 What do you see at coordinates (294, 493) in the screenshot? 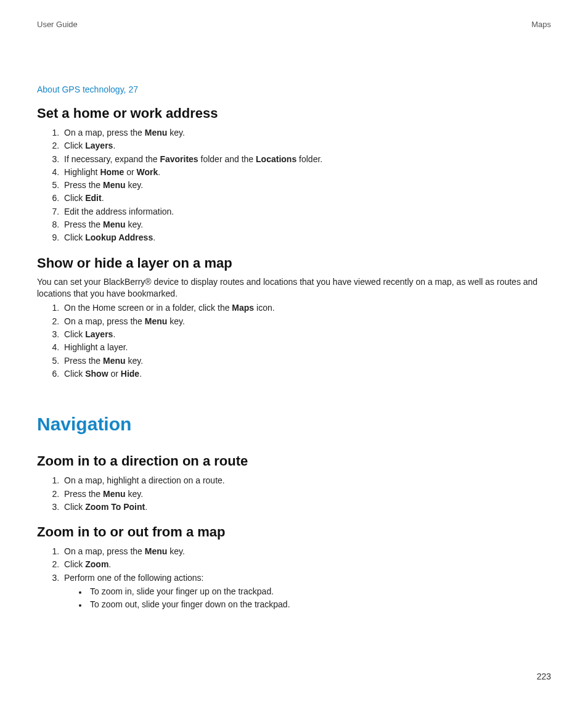
I see `steps-zoom-direction: On a map, highlight a direction on a rou…` at bounding box center [294, 493].